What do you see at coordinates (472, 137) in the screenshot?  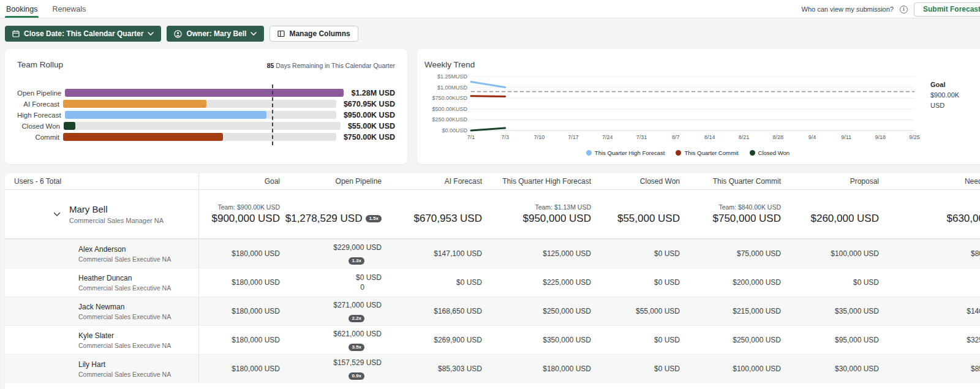 I see `svg-text: 7/1` at bounding box center [472, 137].